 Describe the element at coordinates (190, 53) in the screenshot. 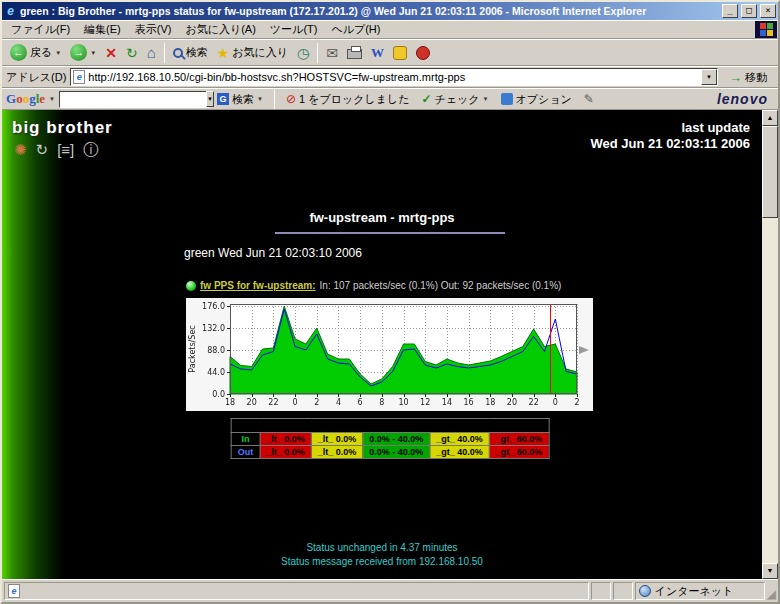

I see `search-button: 検索` at that location.